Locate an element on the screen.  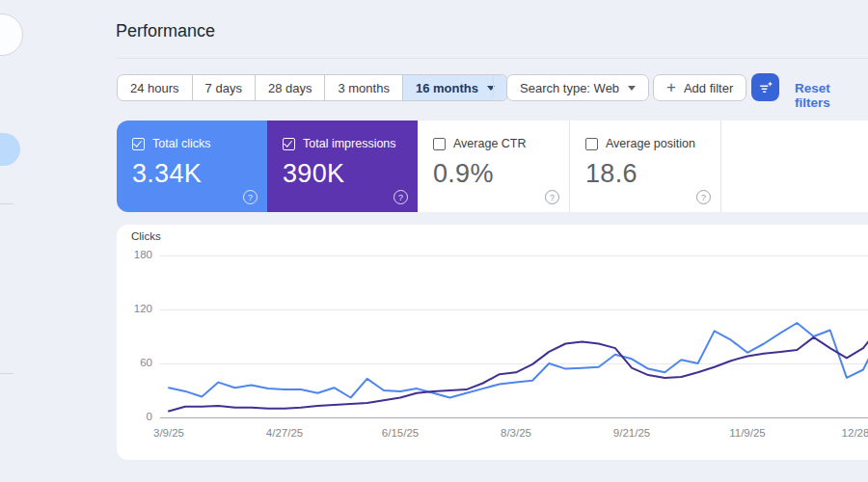
range-chip-7-days: 7 days is located at coordinates (224, 88).